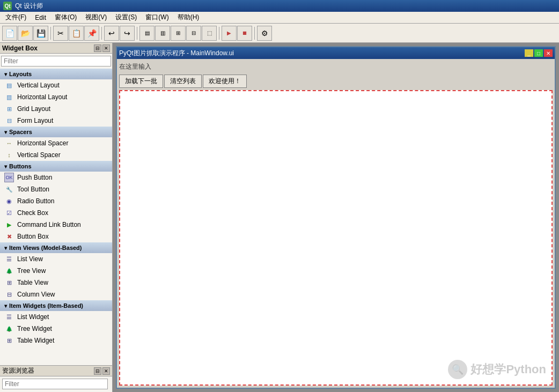 The height and width of the screenshot is (392, 559). I want to click on resource-browser-filter-area, so click(56, 384).